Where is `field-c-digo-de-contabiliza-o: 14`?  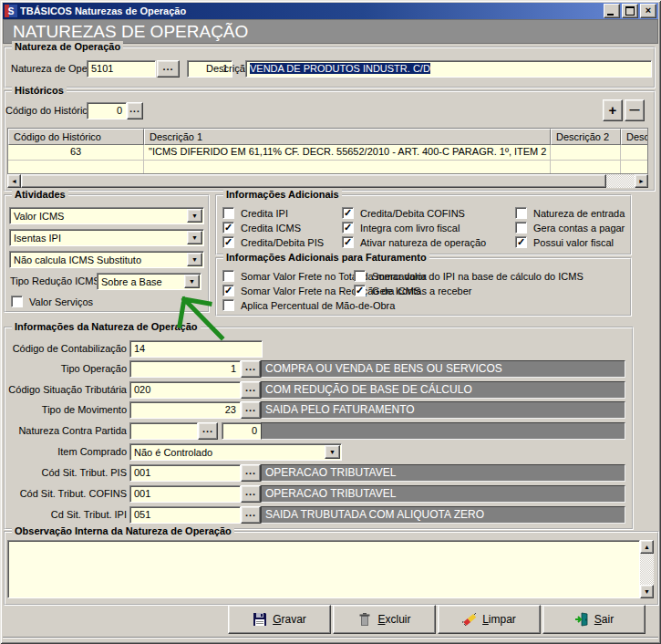
field-c-digo-de-contabiliza-o: 14 is located at coordinates (196, 348).